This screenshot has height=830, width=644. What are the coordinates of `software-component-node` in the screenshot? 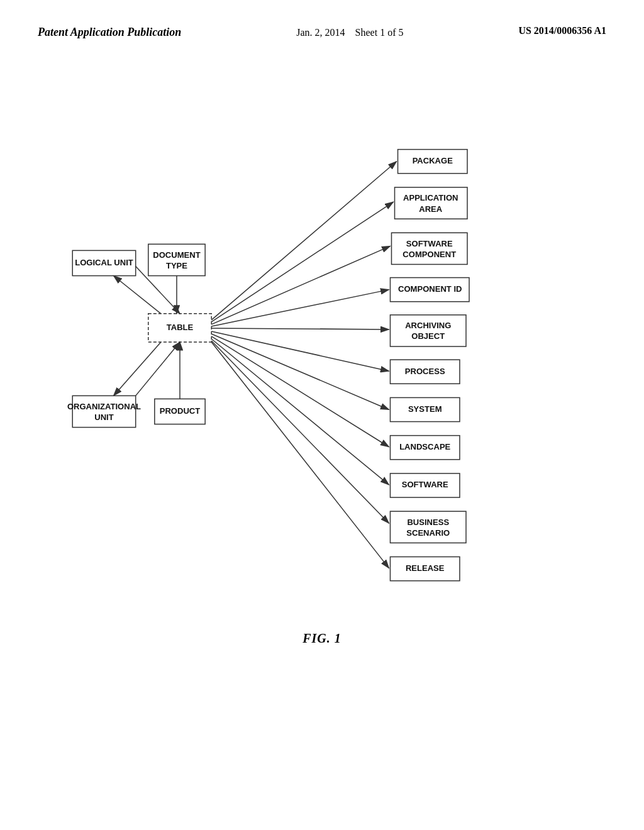 It's located at (429, 248).